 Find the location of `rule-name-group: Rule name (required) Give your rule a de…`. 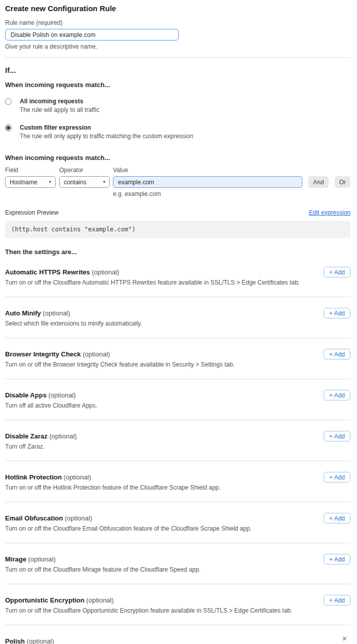

rule-name-group: Rule name (required) Give your rule a de… is located at coordinates (178, 34).